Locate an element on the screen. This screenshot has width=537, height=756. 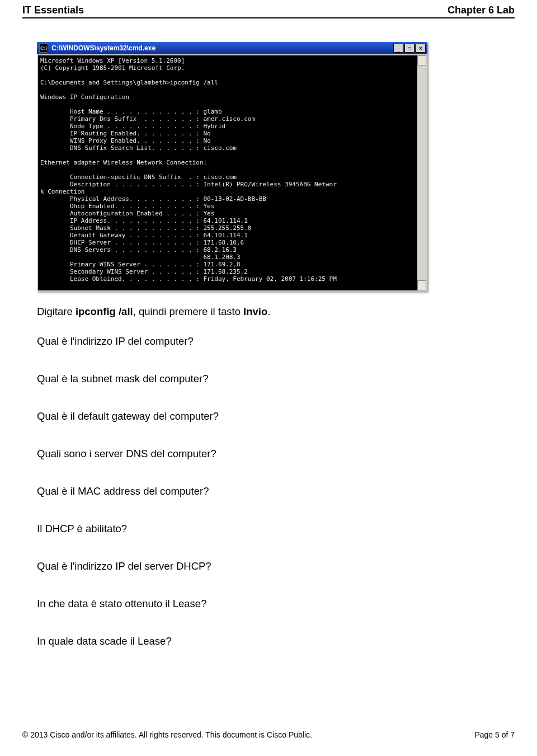
page-footer: © 2013 Cisco and/or its affiliates. All … is located at coordinates (268, 735).